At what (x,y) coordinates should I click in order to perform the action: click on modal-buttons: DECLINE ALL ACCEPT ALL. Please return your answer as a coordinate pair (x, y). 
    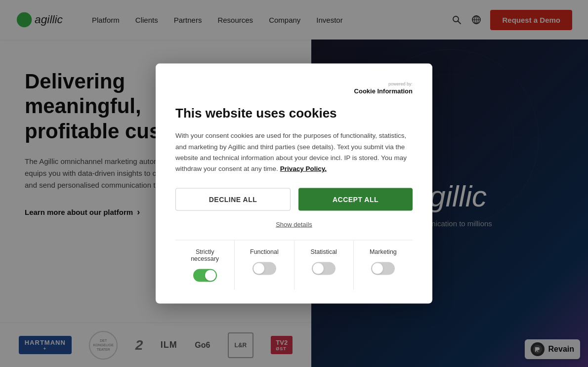
    Looking at the image, I should click on (294, 200).